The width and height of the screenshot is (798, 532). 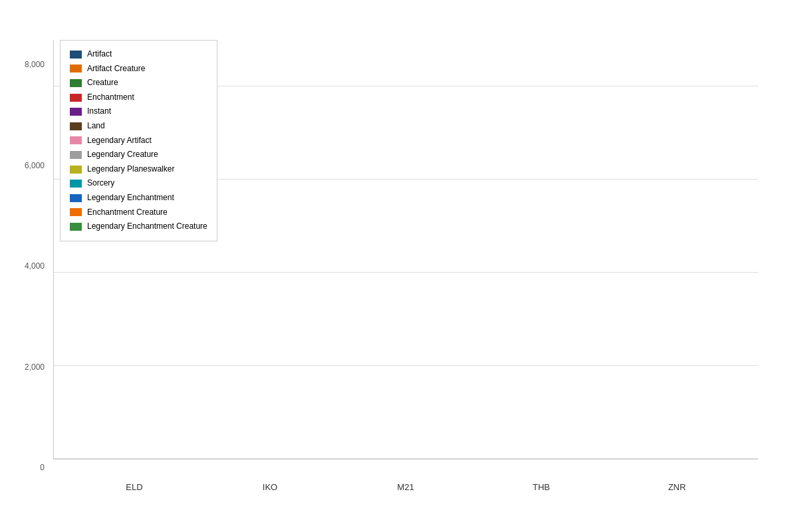 What do you see at coordinates (128, 213) in the screenshot?
I see `legend-label: Enchantment Creature` at bounding box center [128, 213].